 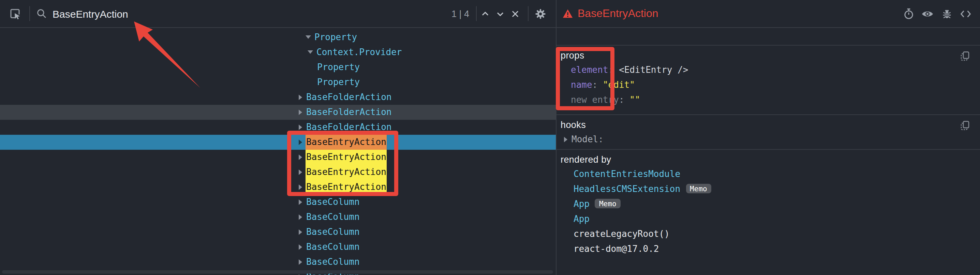 I want to click on chevron-down-icon, so click(x=500, y=14).